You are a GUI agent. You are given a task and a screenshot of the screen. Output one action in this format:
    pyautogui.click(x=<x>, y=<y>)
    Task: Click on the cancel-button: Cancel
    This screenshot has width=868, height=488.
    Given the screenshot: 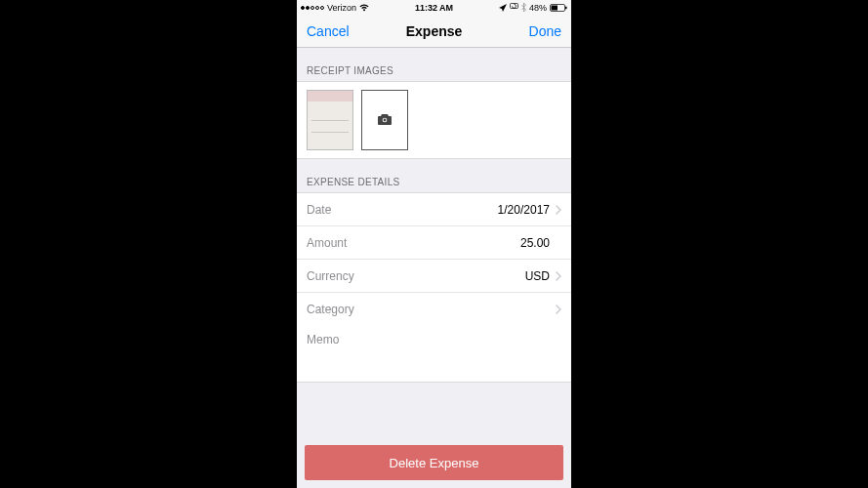 What is the action you would take?
    pyautogui.click(x=350, y=31)
    